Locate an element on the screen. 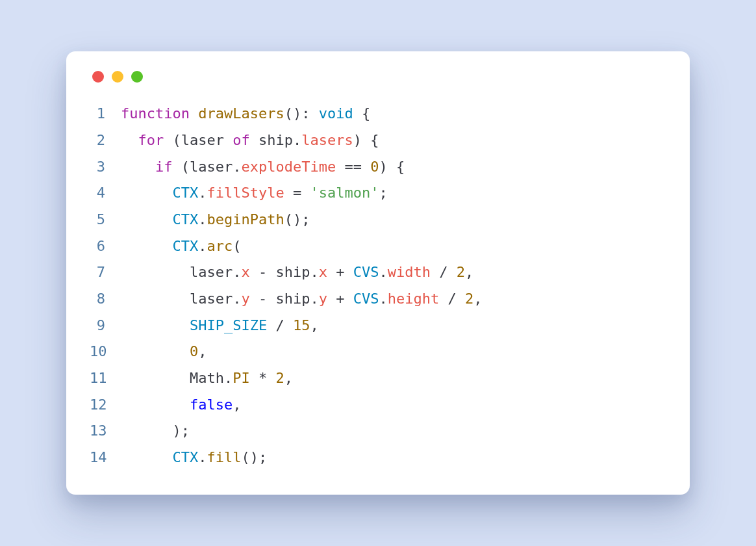 Image resolution: width=756 pixels, height=546 pixels. code-line: 3 if (laser.explodeTime == 0) { is located at coordinates (378, 168).